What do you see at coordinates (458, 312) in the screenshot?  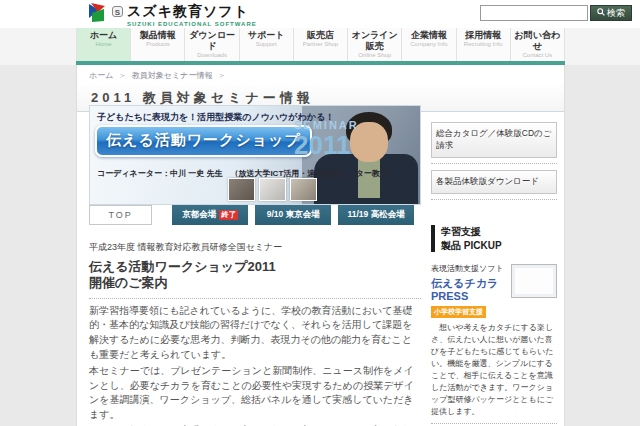 I see `product-badge: 小学校学習支援` at bounding box center [458, 312].